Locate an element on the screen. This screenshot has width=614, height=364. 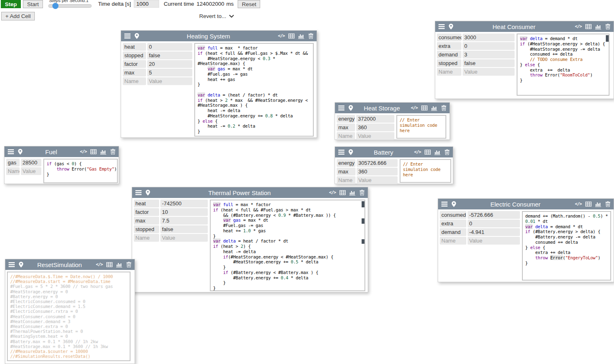
code-editor: // Enter simulation code here is located at coordinates (425, 171).